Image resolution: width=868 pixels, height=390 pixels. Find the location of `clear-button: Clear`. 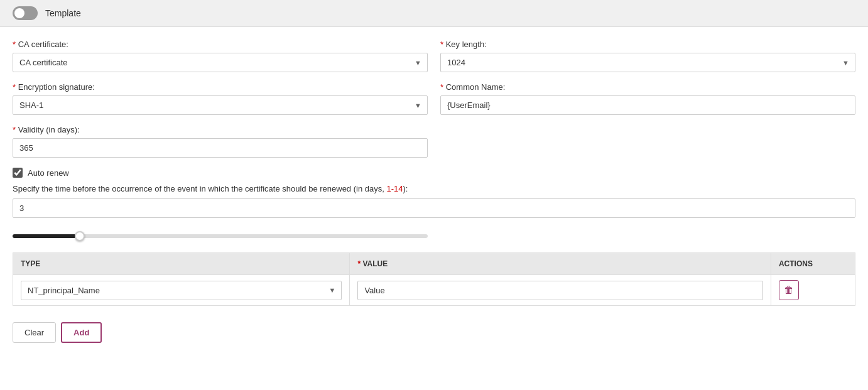

clear-button: Clear is located at coordinates (34, 333).